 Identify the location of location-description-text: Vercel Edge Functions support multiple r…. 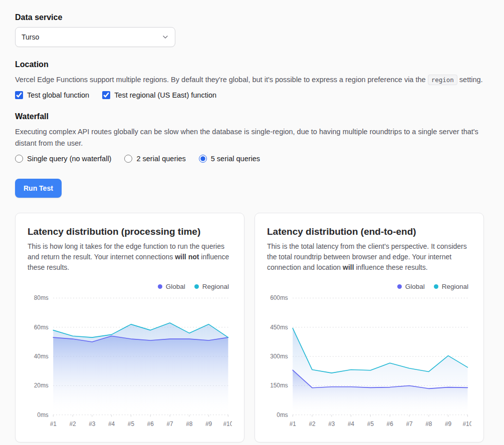
(221, 80).